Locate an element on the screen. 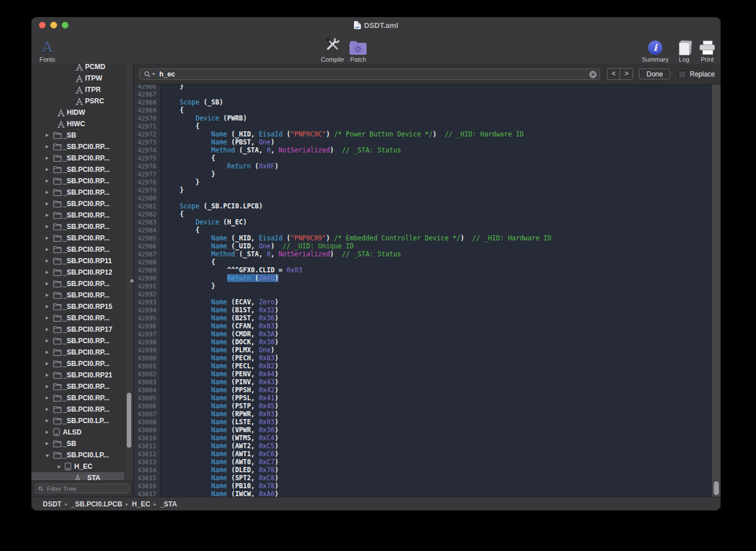 This screenshot has height=551, width=756. code-line: 42978 } is located at coordinates (423, 182).